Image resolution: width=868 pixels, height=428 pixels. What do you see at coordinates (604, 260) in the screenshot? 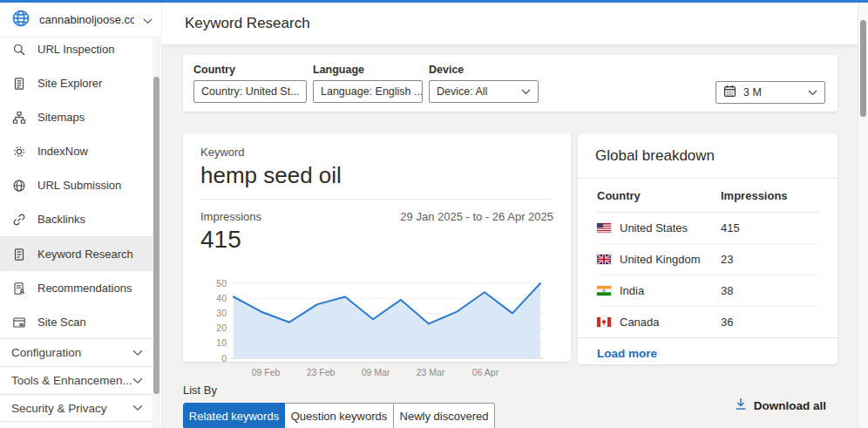
I see `flag-gb-icon` at bounding box center [604, 260].